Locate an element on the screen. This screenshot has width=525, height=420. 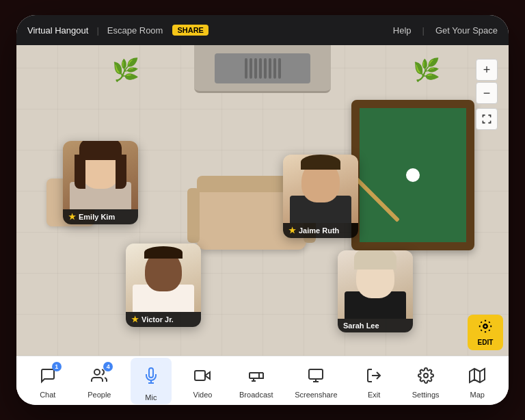
edit-button: EDIT is located at coordinates (485, 332).